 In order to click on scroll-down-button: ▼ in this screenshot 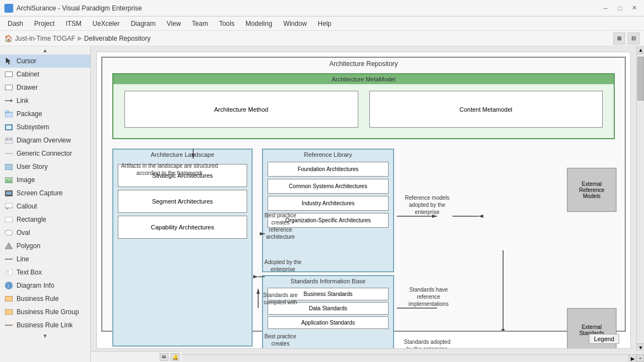, I will do `click(641, 347)`.